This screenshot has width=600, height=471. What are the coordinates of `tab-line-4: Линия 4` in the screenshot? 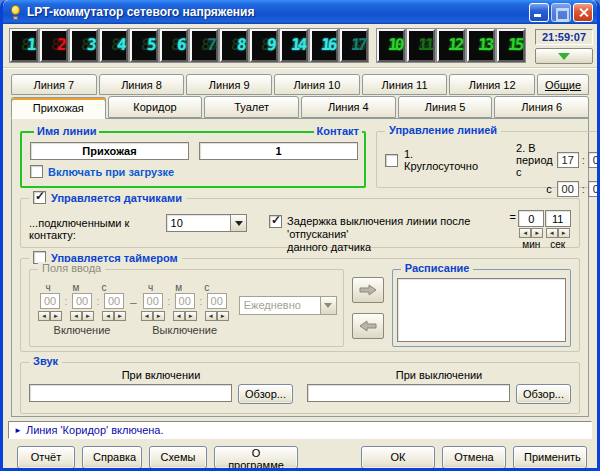 It's located at (348, 107).